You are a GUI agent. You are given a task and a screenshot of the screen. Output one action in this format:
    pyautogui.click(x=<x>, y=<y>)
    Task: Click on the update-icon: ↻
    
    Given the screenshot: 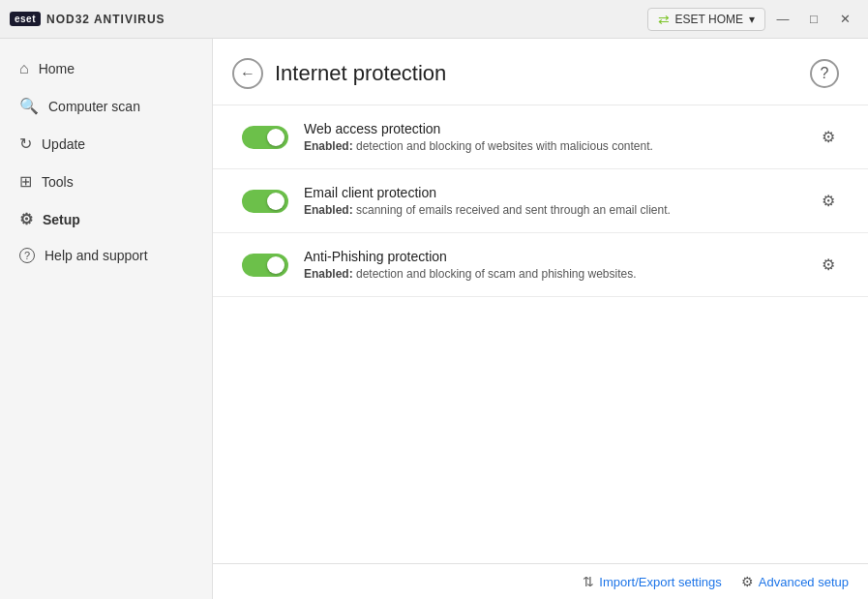 What is the action you would take?
    pyautogui.click(x=25, y=143)
    